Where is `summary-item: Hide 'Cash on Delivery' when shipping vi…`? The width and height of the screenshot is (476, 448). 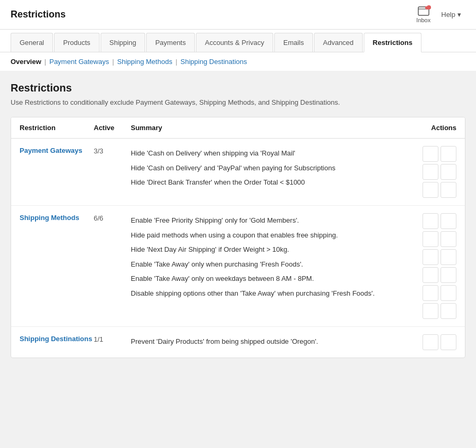
summary-item: Hide 'Cash on Delivery' when shipping vi… is located at coordinates (262, 153).